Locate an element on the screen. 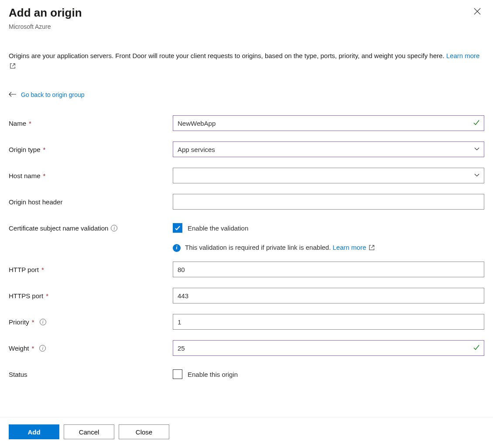  status-label: Status is located at coordinates (18, 375).